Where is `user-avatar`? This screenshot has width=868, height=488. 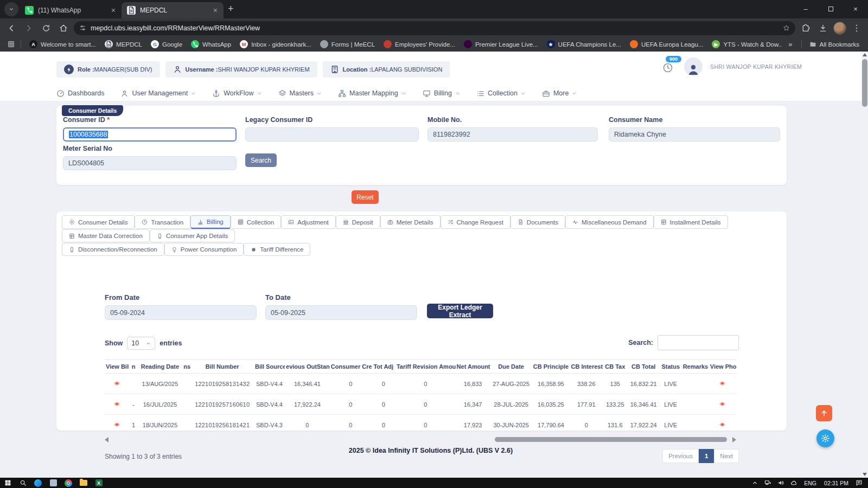
user-avatar is located at coordinates (693, 67).